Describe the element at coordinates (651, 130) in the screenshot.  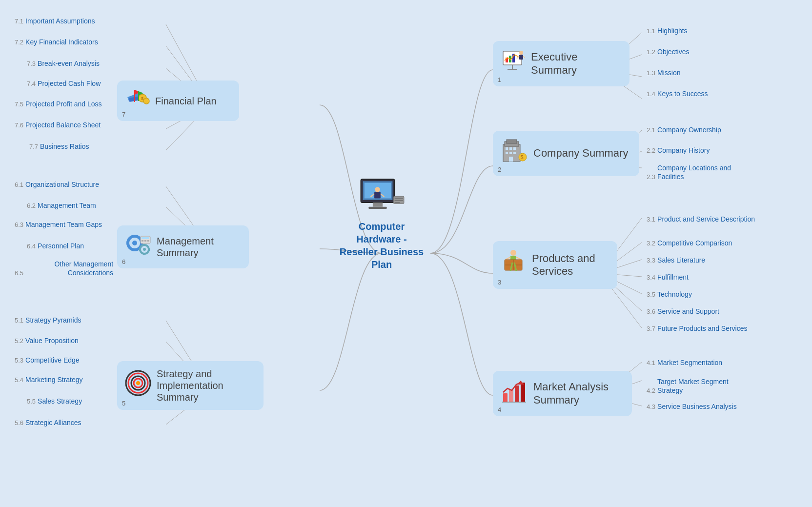
I see `sub-num: 2.1` at that location.